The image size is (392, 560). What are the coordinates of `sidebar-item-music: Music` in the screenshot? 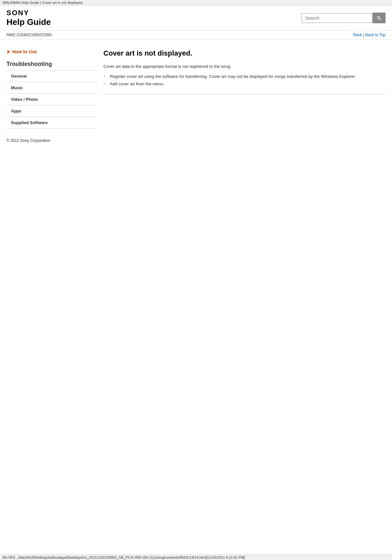 It's located at (52, 88).